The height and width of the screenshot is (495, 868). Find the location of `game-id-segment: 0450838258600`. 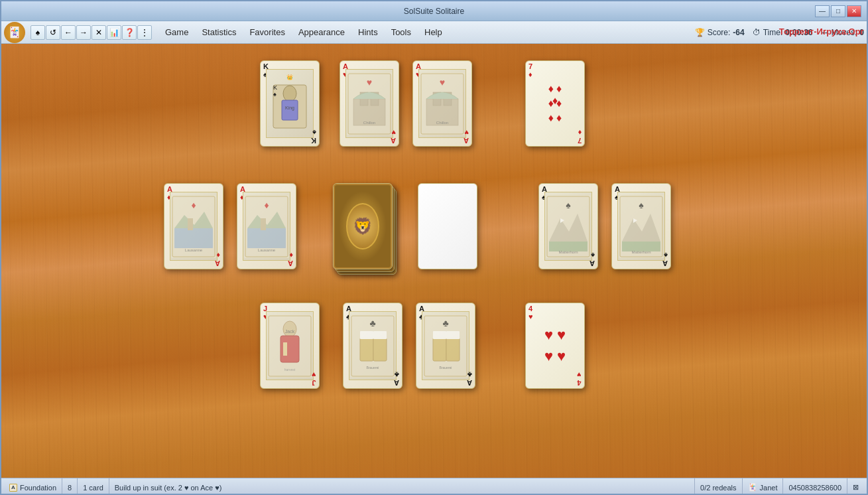

game-id-segment: 0450838258600 is located at coordinates (816, 487).